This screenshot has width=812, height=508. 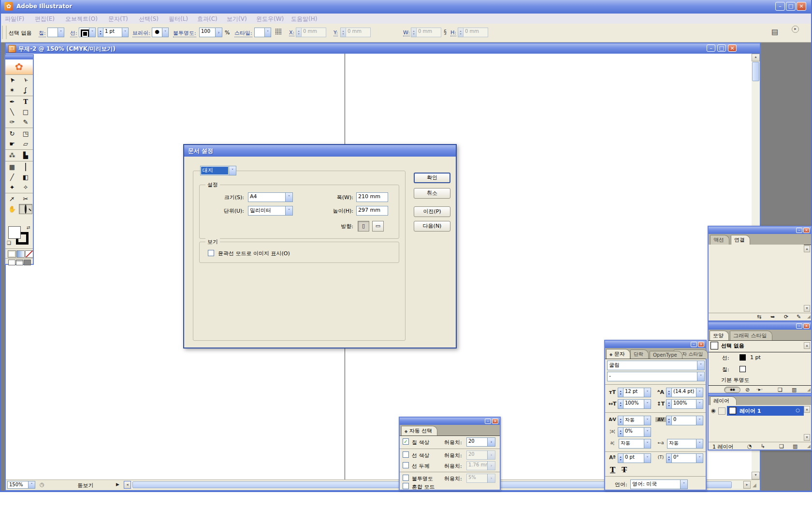 What do you see at coordinates (12, 177) in the screenshot?
I see `eyedropper-tool: ╱` at bounding box center [12, 177].